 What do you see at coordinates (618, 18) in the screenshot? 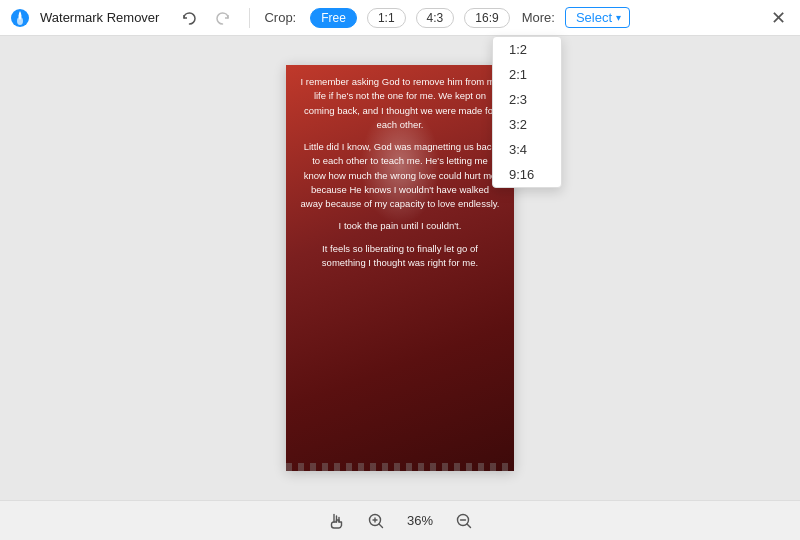
I see `chevron-down-icon: ▾` at bounding box center [618, 18].